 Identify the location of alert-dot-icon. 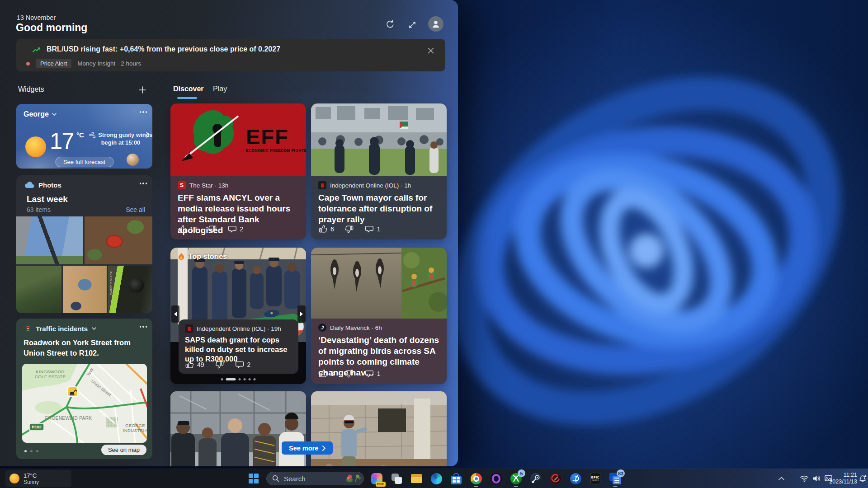
(28, 64).